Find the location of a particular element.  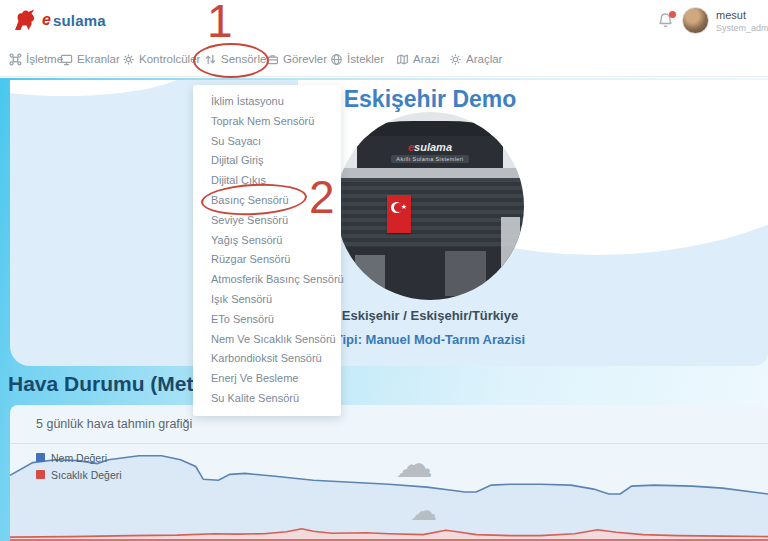

nav-item-ekranlar: Ekranlar is located at coordinates (90, 59).